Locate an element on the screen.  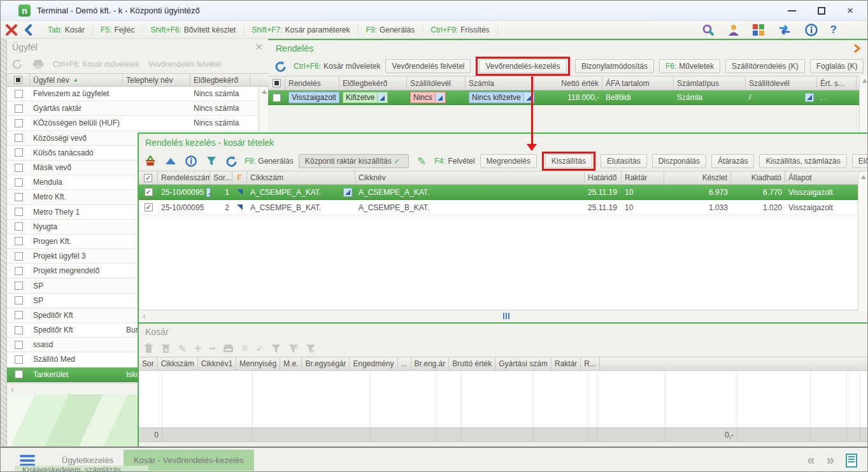
kosar-muveletek-button: Ctrl+F6:Kosár műveletek is located at coordinates (337, 66).